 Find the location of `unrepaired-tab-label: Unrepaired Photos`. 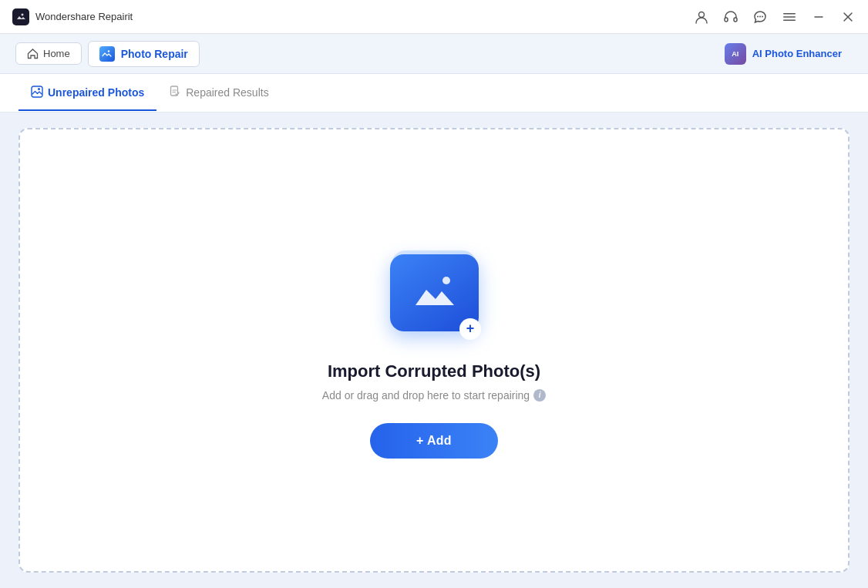

unrepaired-tab-label: Unrepaired Photos is located at coordinates (96, 92).